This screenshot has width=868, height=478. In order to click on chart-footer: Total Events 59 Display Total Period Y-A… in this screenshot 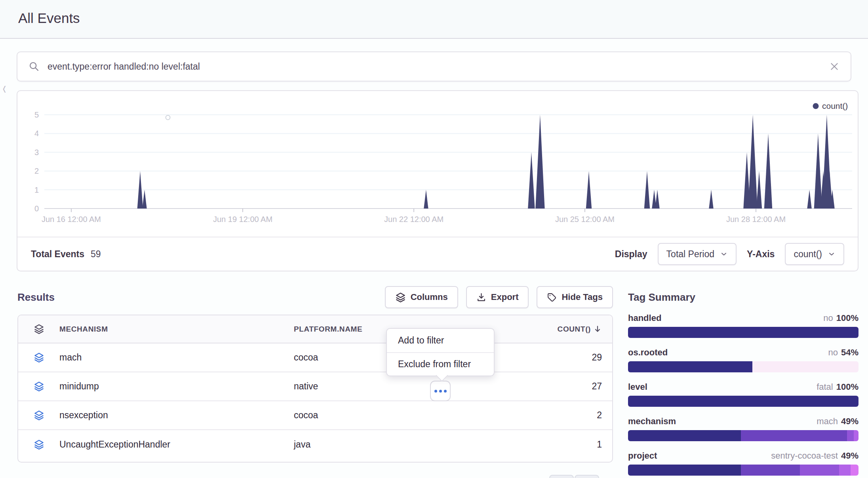, I will do `click(438, 254)`.